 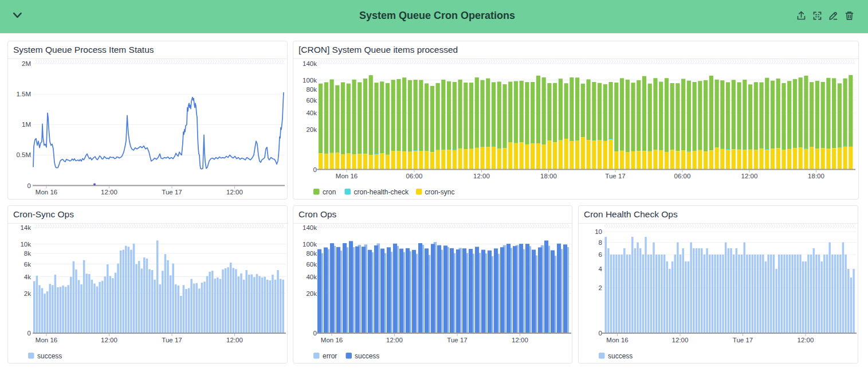 What do you see at coordinates (329, 192) in the screenshot?
I see `svg-text: cron` at bounding box center [329, 192].